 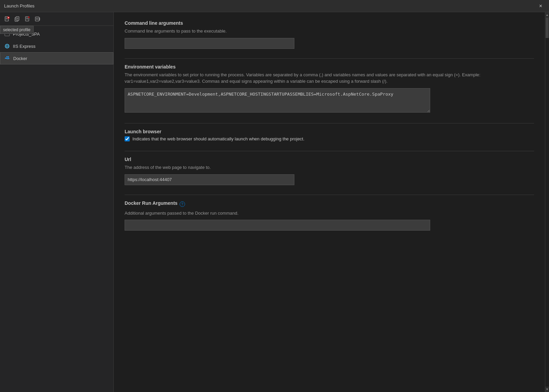 I want to click on env-vars-title: Environment variables, so click(x=329, y=67).